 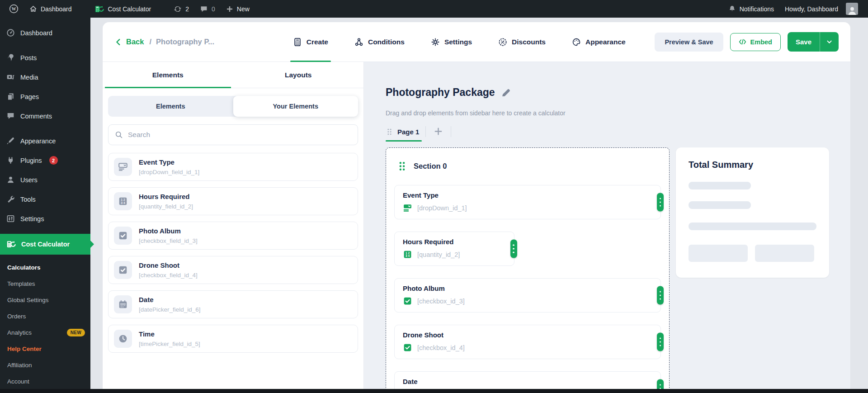 What do you see at coordinates (168, 241) in the screenshot?
I see `element-field-id: [checkbox_field_id_3]` at bounding box center [168, 241].